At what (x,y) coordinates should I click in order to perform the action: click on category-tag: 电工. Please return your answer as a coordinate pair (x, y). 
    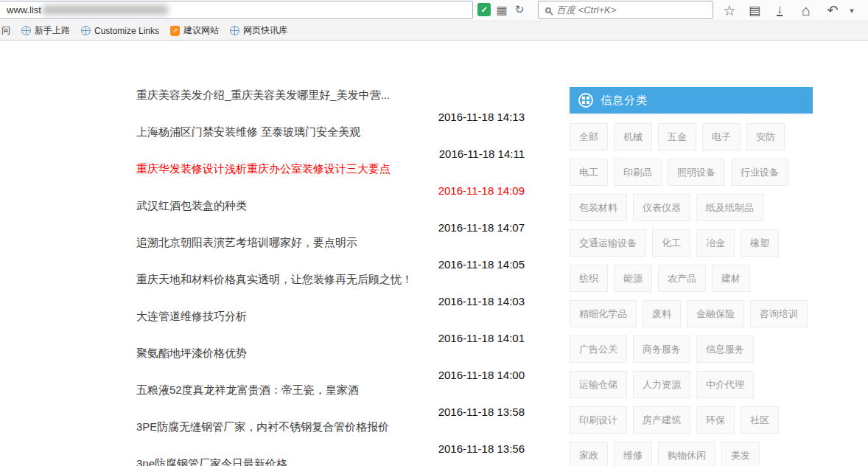
    Looking at the image, I should click on (589, 173).